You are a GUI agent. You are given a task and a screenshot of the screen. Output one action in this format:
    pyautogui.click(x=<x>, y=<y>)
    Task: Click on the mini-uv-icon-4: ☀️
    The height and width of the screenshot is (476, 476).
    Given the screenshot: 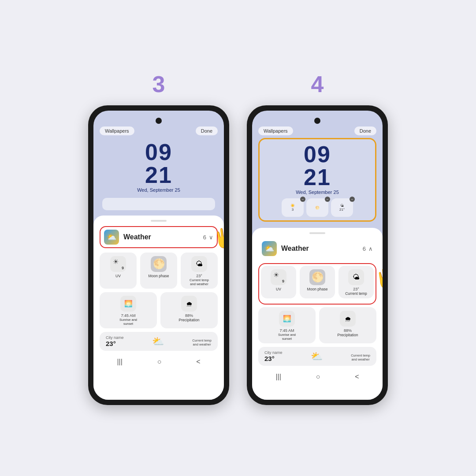 What is the action you would take?
    pyautogui.click(x=293, y=205)
    